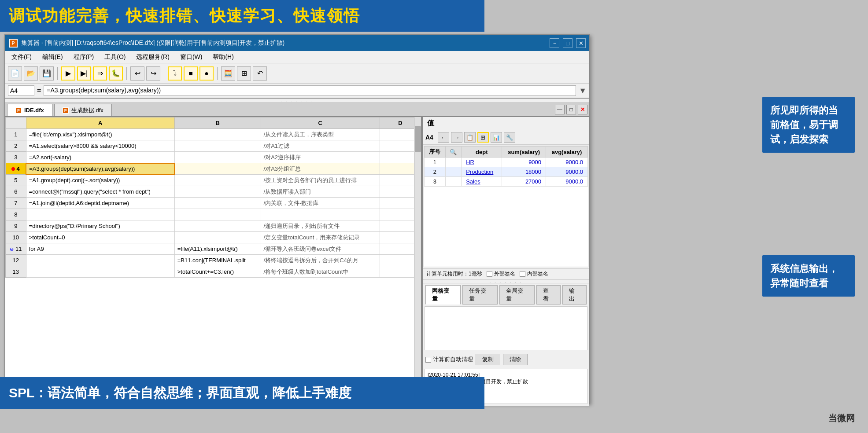 This screenshot has height=433, width=868. Describe the element at coordinates (443, 137) in the screenshot. I see `val-back-button: ←` at that location.